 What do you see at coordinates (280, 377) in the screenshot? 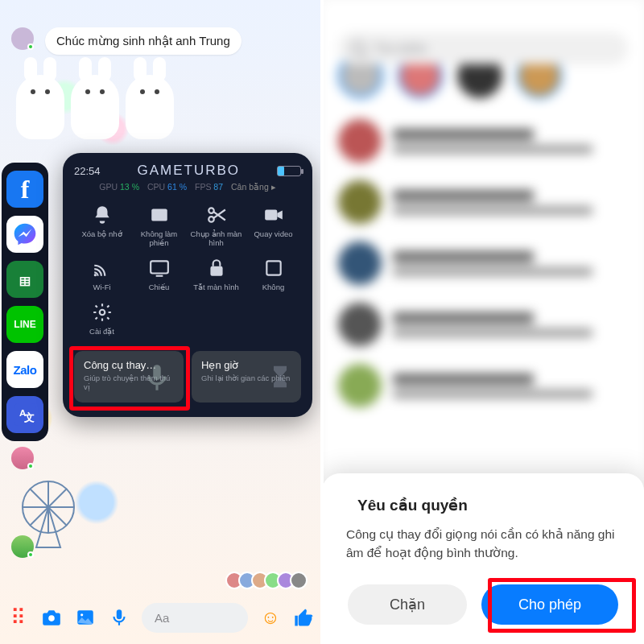
I see `hourglass-icon` at bounding box center [280, 377].